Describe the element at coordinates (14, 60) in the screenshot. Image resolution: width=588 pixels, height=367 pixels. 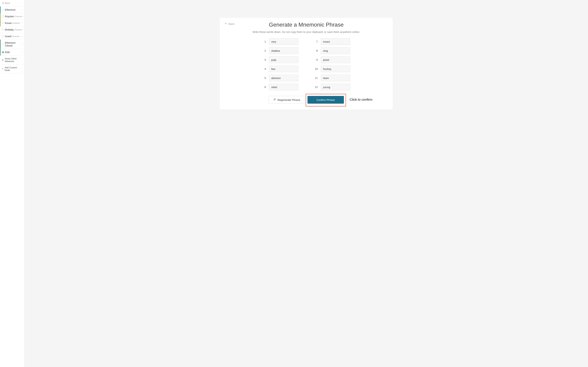
I see `show-other-networks-label: Show Other Networks` at that location.